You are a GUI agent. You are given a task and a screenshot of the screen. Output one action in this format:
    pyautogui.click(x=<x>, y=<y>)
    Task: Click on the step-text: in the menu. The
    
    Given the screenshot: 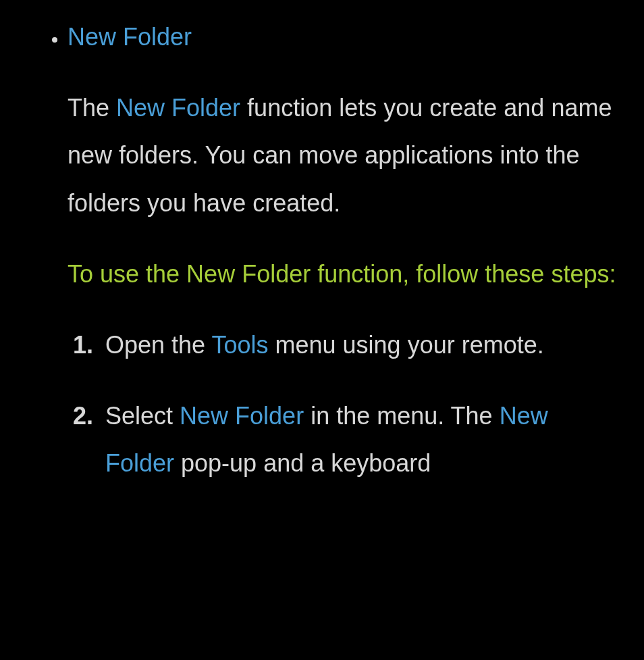 What is the action you would take?
    pyautogui.click(x=402, y=416)
    